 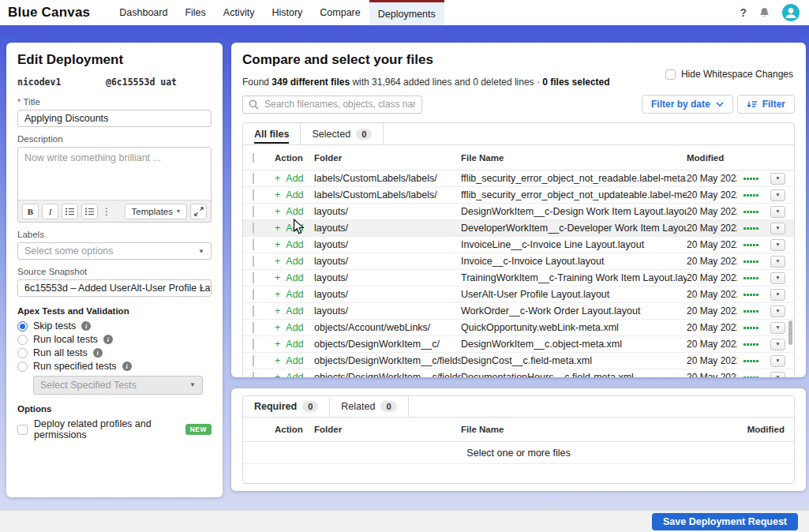 I want to click on table-scrollbar-thumb, so click(x=791, y=333).